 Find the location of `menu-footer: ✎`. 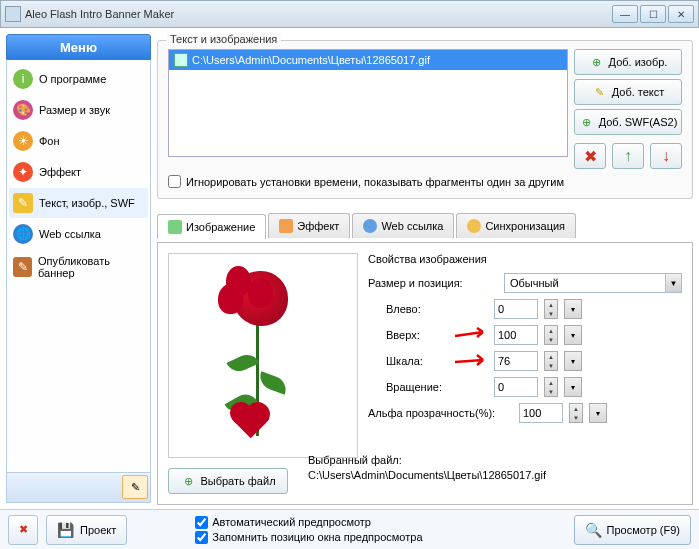

menu-footer: ✎ is located at coordinates (78, 488).